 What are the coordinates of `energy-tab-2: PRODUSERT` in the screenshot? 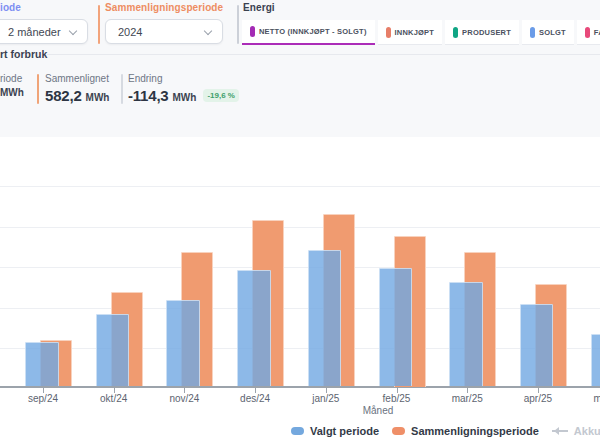 It's located at (482, 32).